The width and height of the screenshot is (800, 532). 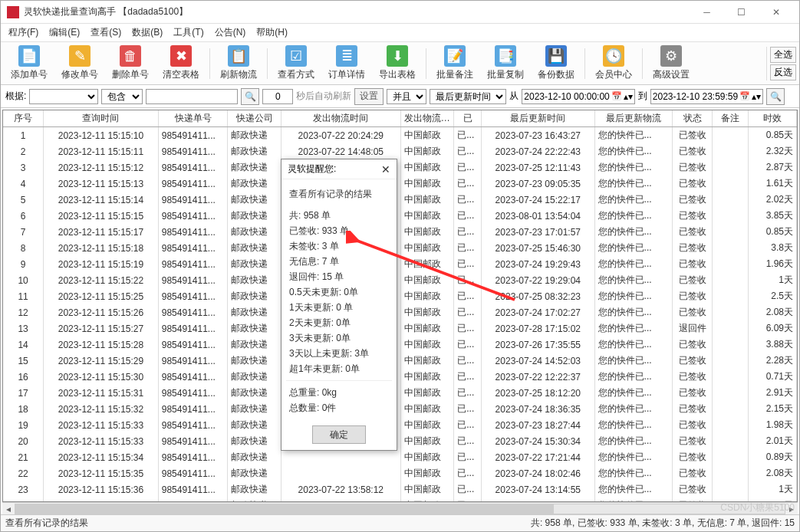 I want to click on table-row: 202023-12-11 15:15:33985491411...邮政快递中国邮…, so click(x=400, y=442).